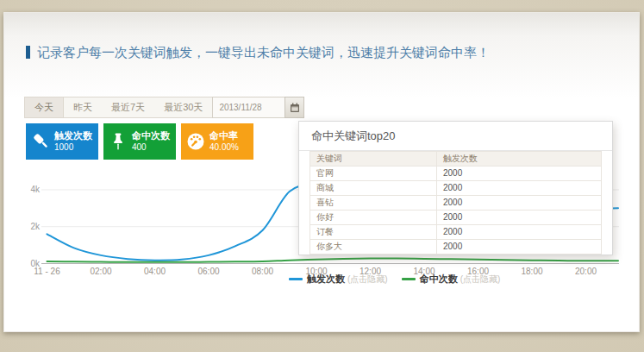  I want to click on table-header-row: 关键词 触发次数, so click(456, 159).